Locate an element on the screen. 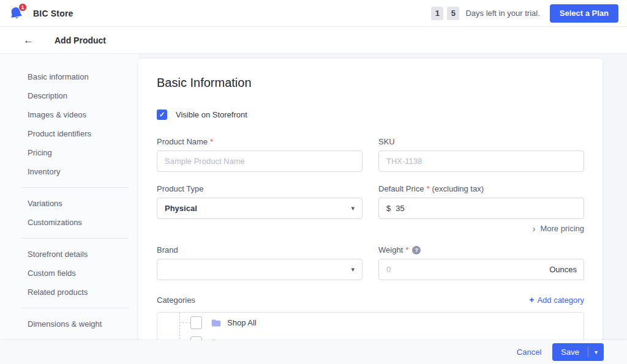 The height and width of the screenshot is (364, 627). category-row-bath: Bath is located at coordinates (370, 336).